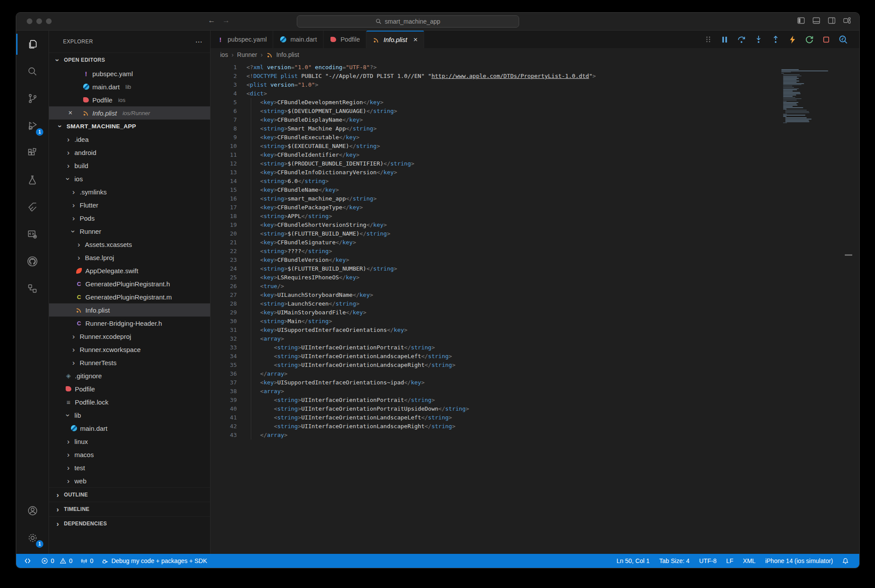  What do you see at coordinates (212, 21) in the screenshot?
I see `back-icon: ←` at bounding box center [212, 21].